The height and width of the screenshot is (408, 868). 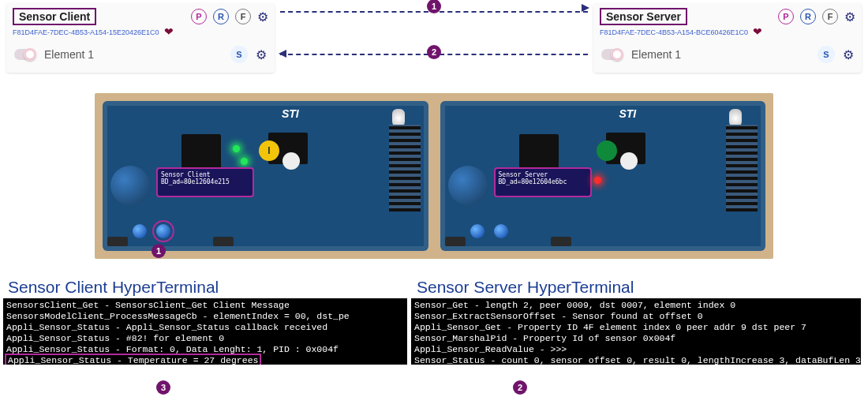 I want to click on arrowhead-left-icon, so click(x=282, y=54).